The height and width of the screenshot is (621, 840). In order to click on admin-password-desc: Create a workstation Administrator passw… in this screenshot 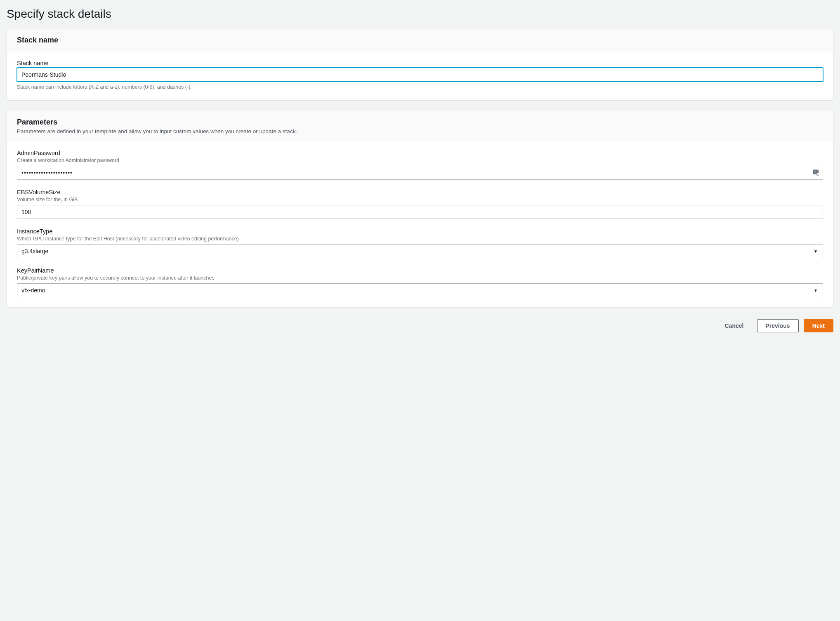, I will do `click(420, 160)`.